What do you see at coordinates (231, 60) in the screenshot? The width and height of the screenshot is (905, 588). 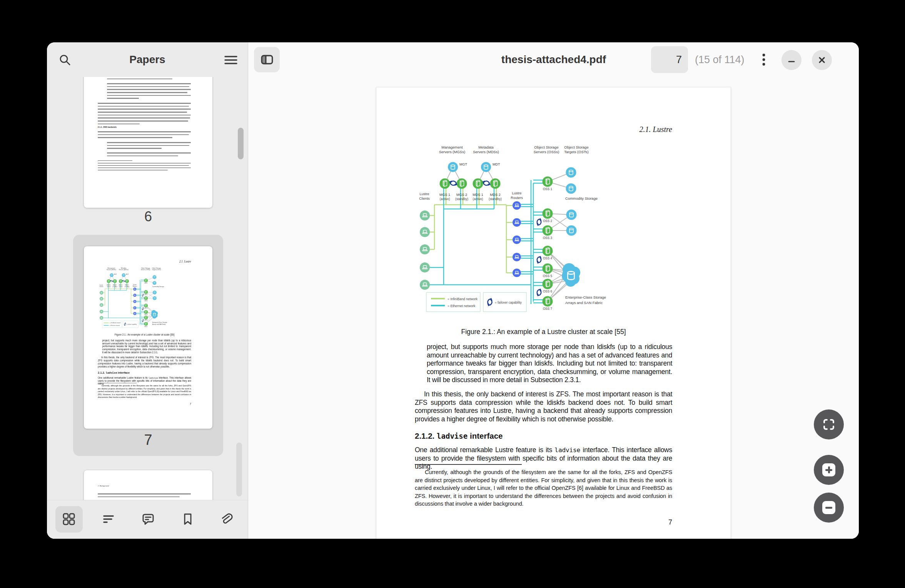 I see `main-menu-button` at bounding box center [231, 60].